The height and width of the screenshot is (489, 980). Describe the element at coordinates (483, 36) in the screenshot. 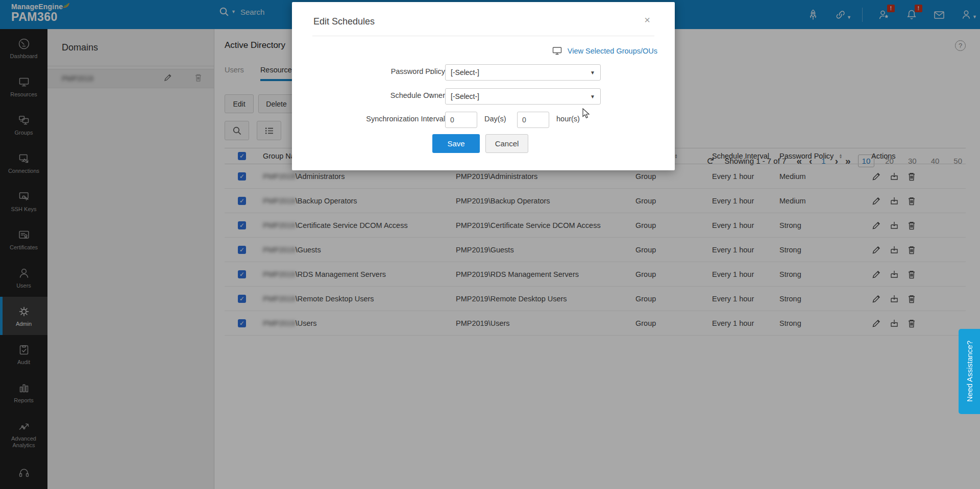

I see `modal-divider` at that location.